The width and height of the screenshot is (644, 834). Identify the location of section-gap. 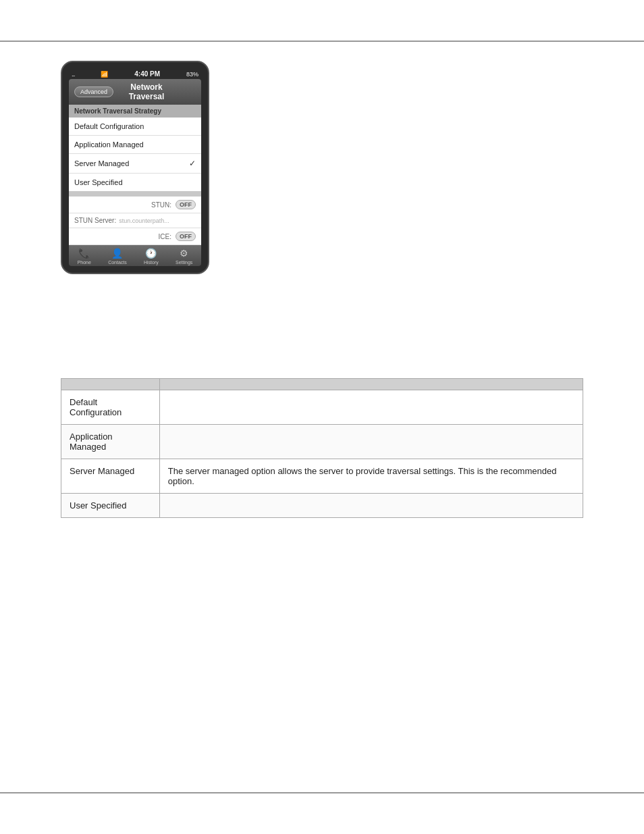
(135, 194).